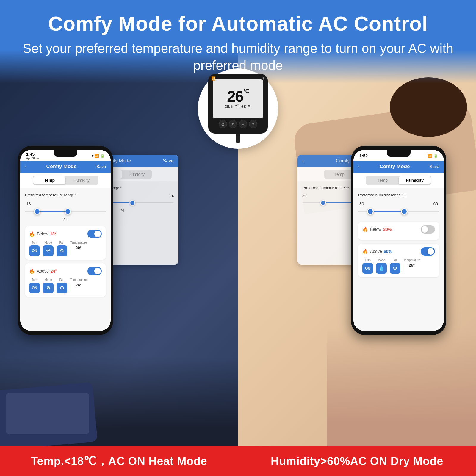  I want to click on phone-left-below-turn: ON, so click(35, 251).